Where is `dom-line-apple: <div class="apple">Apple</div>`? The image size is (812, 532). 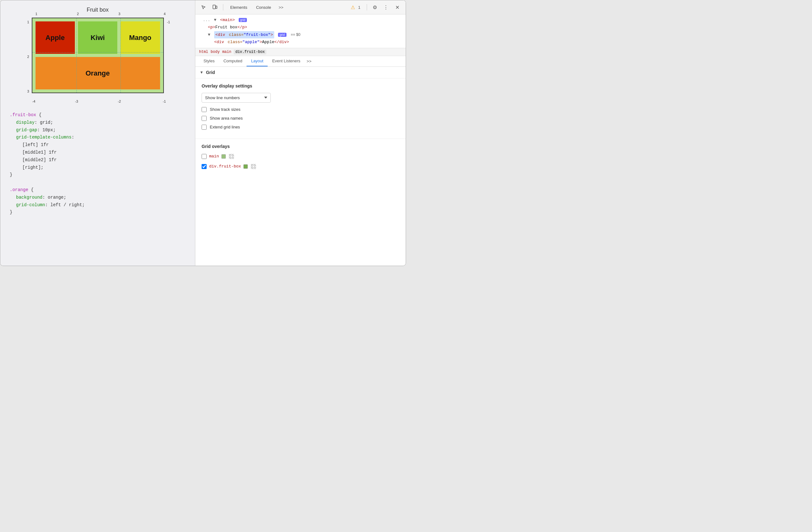 dom-line-apple: <div class="apple">Apple</div> is located at coordinates (300, 42).